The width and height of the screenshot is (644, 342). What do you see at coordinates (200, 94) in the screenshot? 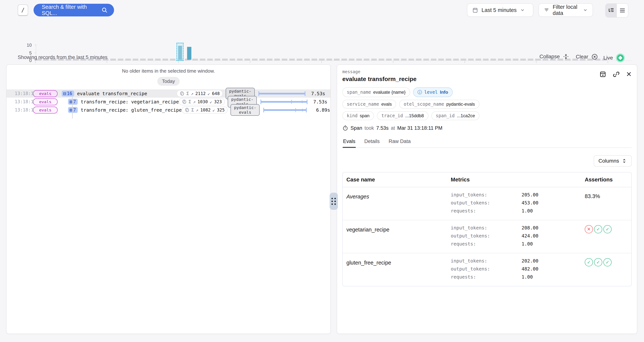
I see `token-usage-pill: Σ ↗ 2112 ↙ 648` at bounding box center [200, 94].